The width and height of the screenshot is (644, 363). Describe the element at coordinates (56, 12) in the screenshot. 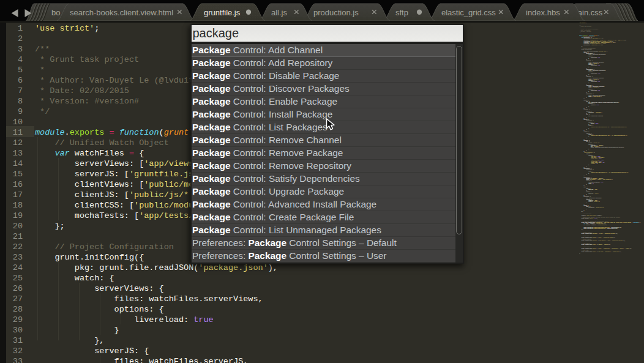

I see `svg-text: bo` at that location.